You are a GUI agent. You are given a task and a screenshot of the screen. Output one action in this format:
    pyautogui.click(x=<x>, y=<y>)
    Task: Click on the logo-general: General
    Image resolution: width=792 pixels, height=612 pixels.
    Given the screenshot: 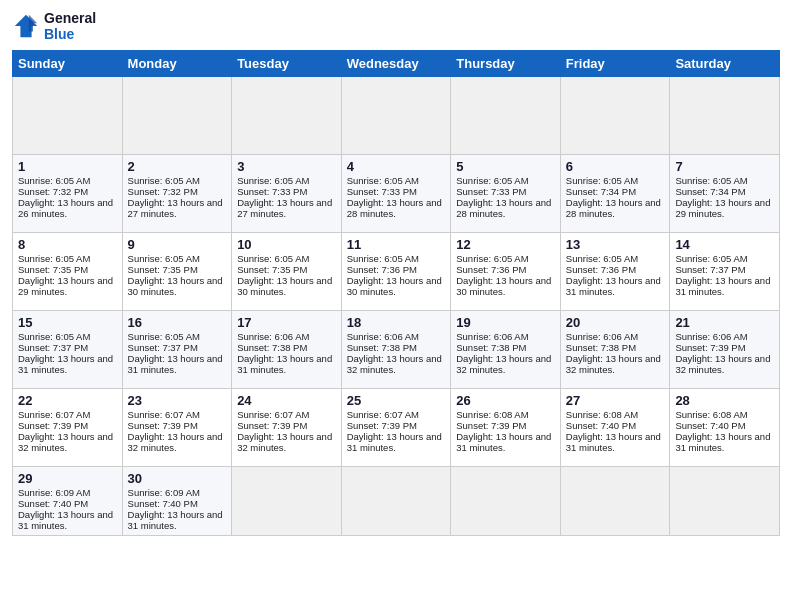 What is the action you would take?
    pyautogui.click(x=70, y=18)
    